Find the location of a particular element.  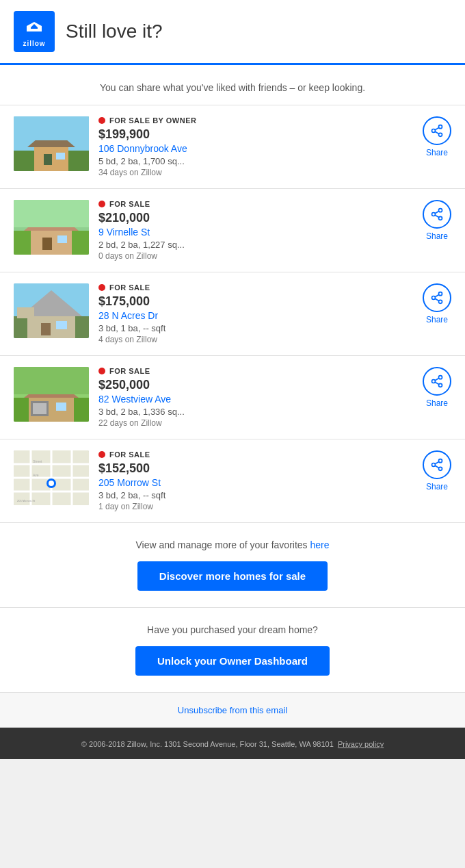

listing-badge-1: FOR SALE BY OWNER is located at coordinates (257, 120).